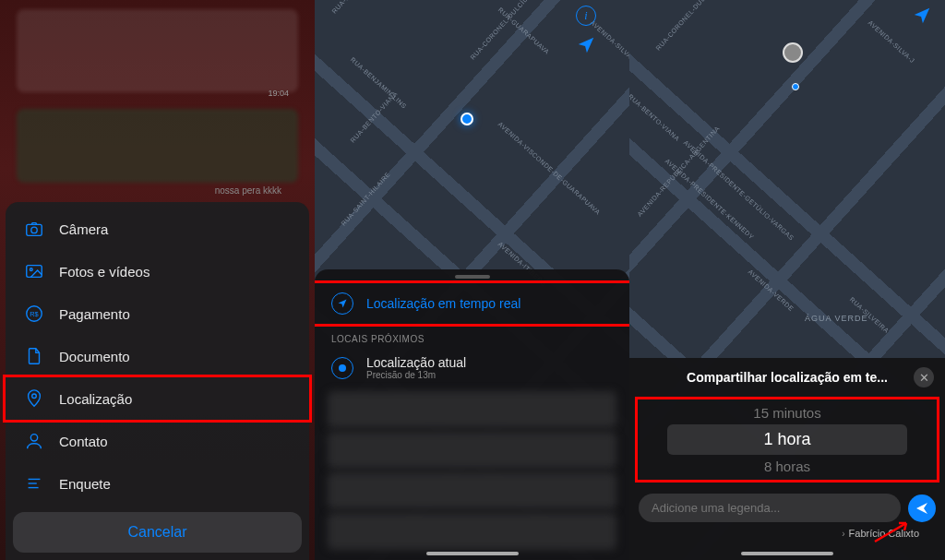 This screenshot has width=945, height=560. I want to click on chat-timestamp: 19:04, so click(279, 93).